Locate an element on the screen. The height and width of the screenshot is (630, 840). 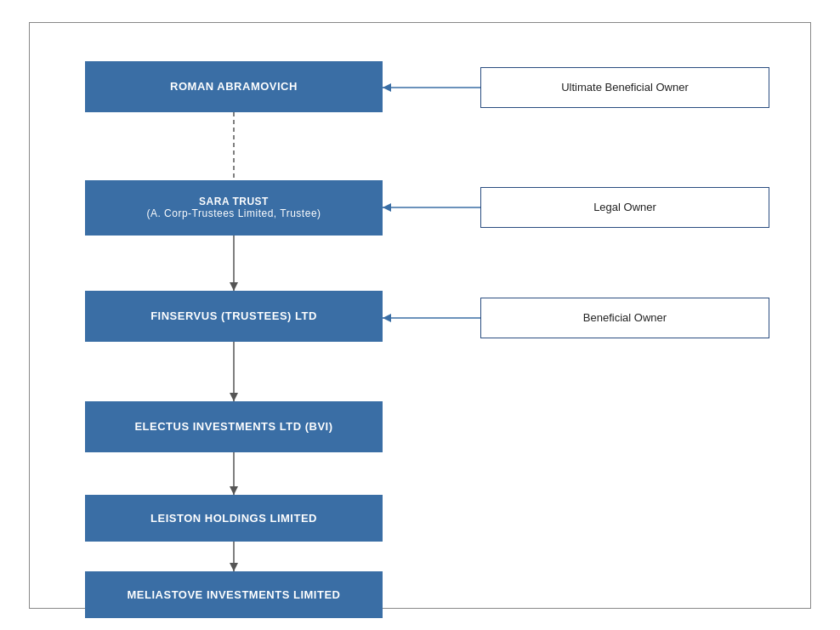
electus-box: ELECTUS INVESTMENTS LTD (BVI) is located at coordinates (234, 427).